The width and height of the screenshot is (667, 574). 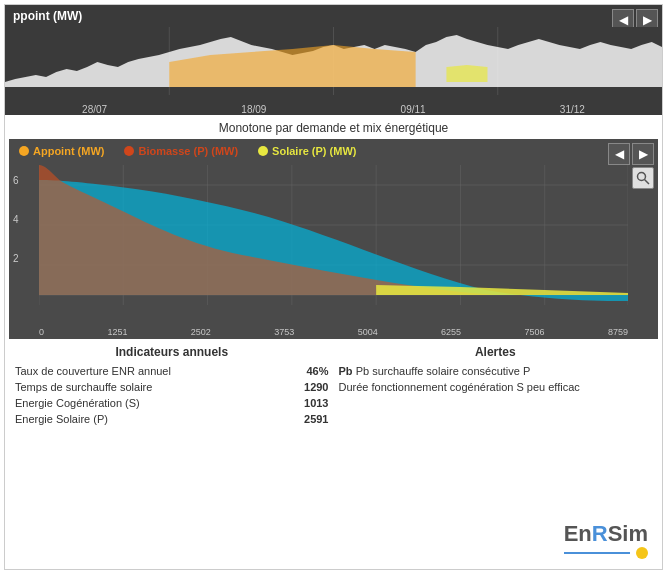 I want to click on alert-row-1: Durée fonctionnement cogénération S peu …, so click(x=496, y=387).